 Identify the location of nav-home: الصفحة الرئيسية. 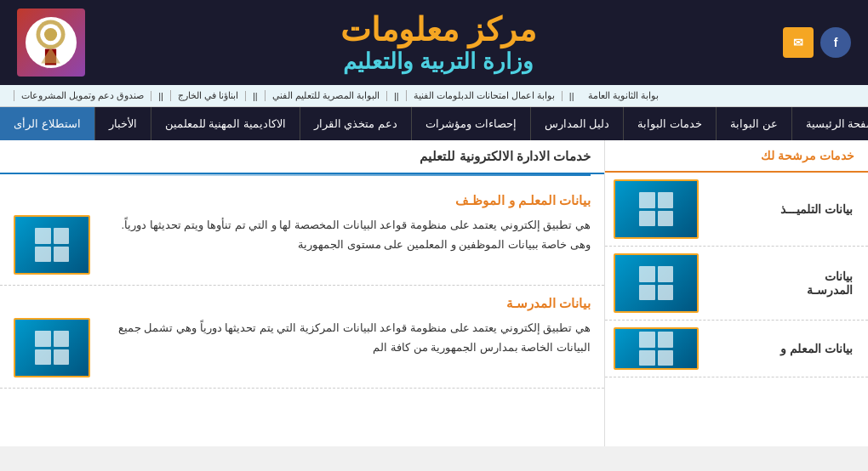
(830, 124).